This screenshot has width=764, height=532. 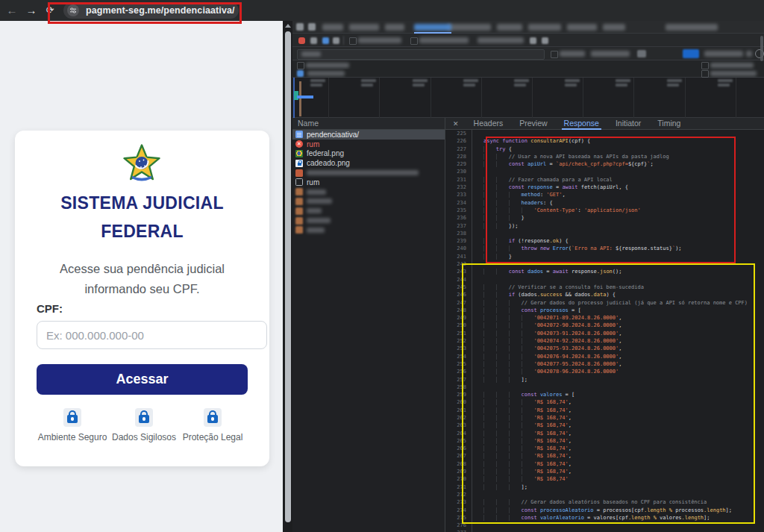 I want to click on tab-initiator: Initiator, so click(x=628, y=124).